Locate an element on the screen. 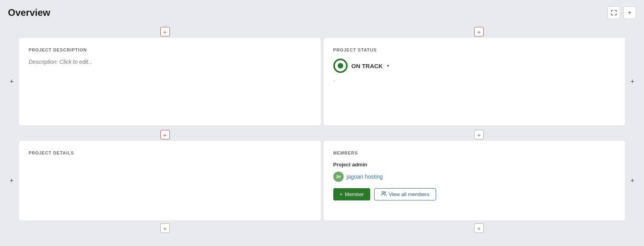 The height and width of the screenshot is (246, 644). status-circle is located at coordinates (340, 66).